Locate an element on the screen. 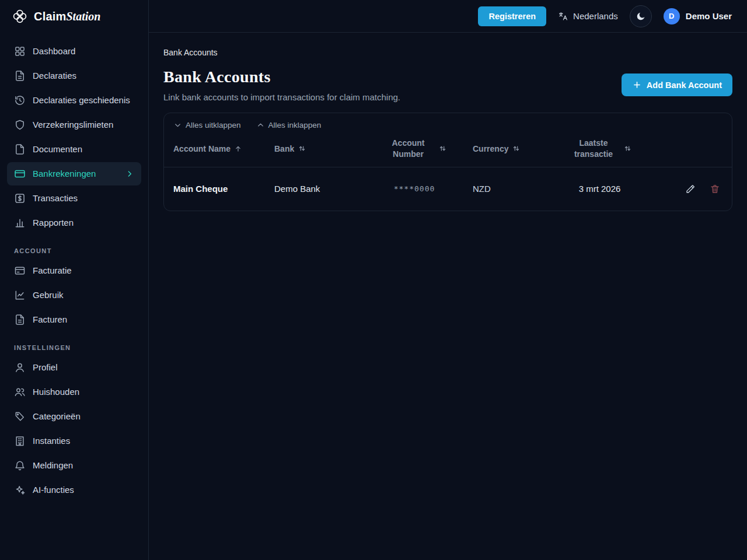  credit-card-icon is located at coordinates (20, 174).